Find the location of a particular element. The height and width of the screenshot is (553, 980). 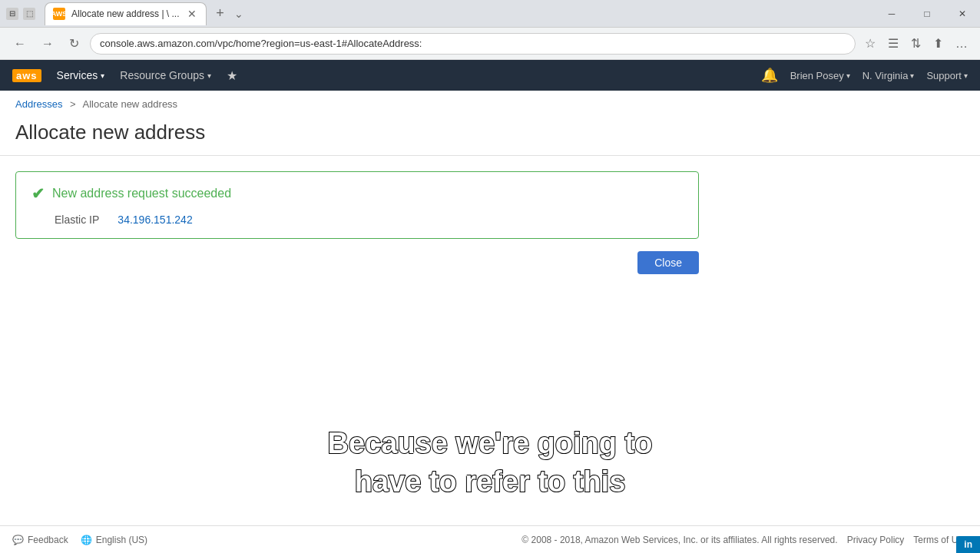

subtitle-line-1: Because we're going to is located at coordinates (490, 444).